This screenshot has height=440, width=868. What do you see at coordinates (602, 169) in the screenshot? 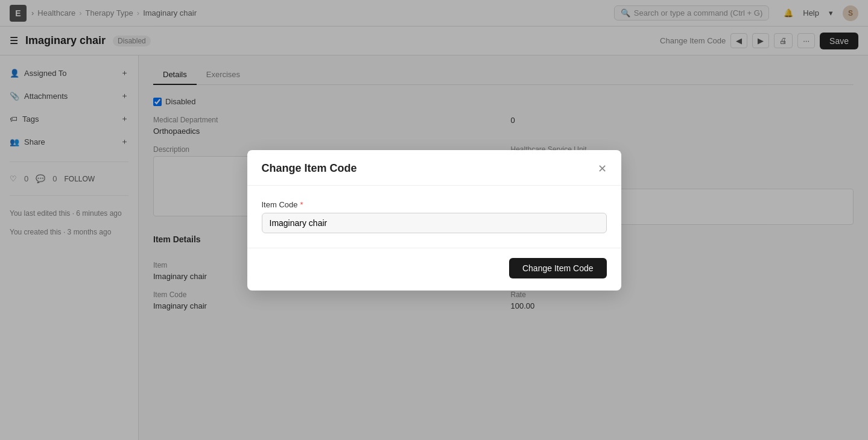
I see `modal-close-button: ✕` at bounding box center [602, 169].